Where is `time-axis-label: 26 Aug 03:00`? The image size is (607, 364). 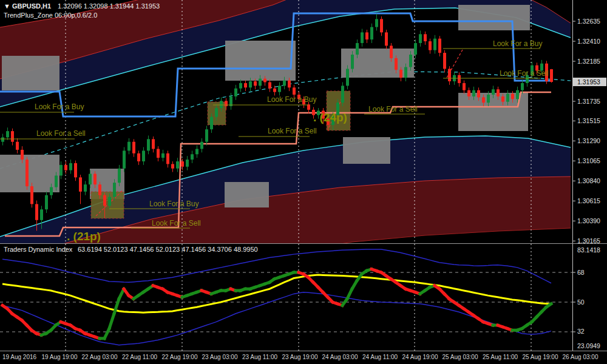 time-axis-label: 26 Aug 03:00 is located at coordinates (580, 357).